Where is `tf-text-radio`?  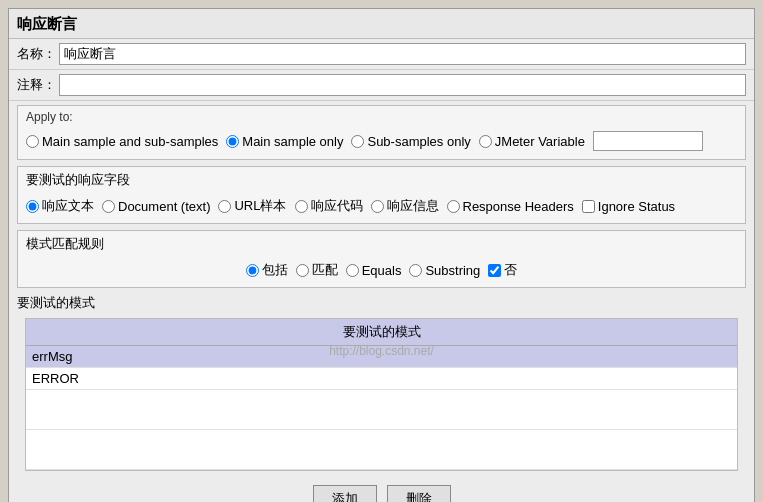 tf-text-radio is located at coordinates (32, 206).